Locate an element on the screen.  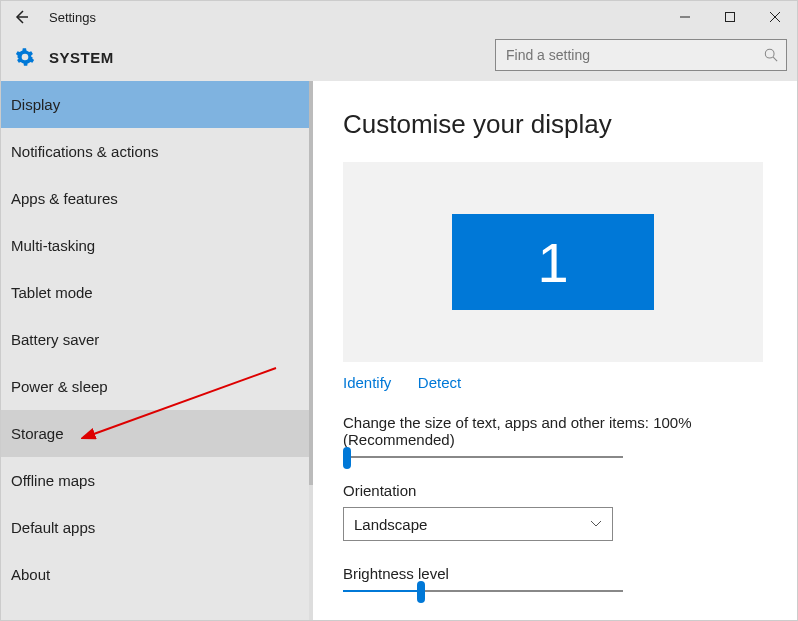
maximize-button is located at coordinates (730, 17).